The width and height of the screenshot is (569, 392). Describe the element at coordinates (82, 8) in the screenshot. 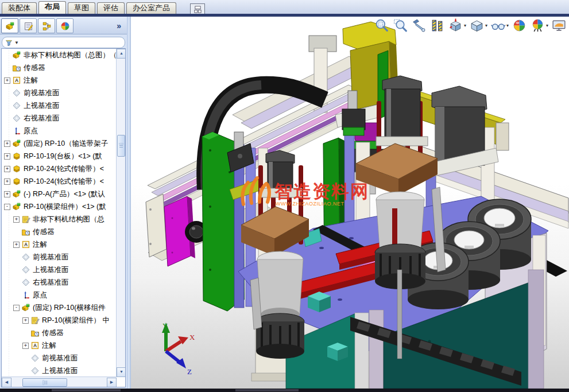

I see `command-tab: 草图` at that location.